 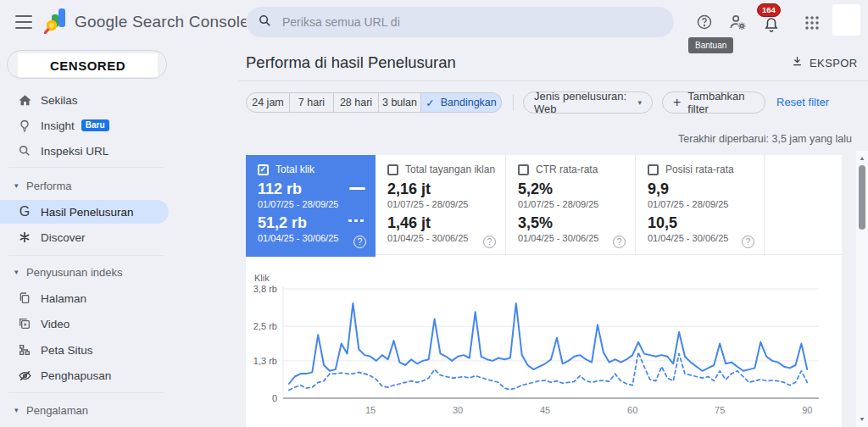 I want to click on brand-text: Google Search Console, so click(x=162, y=22).